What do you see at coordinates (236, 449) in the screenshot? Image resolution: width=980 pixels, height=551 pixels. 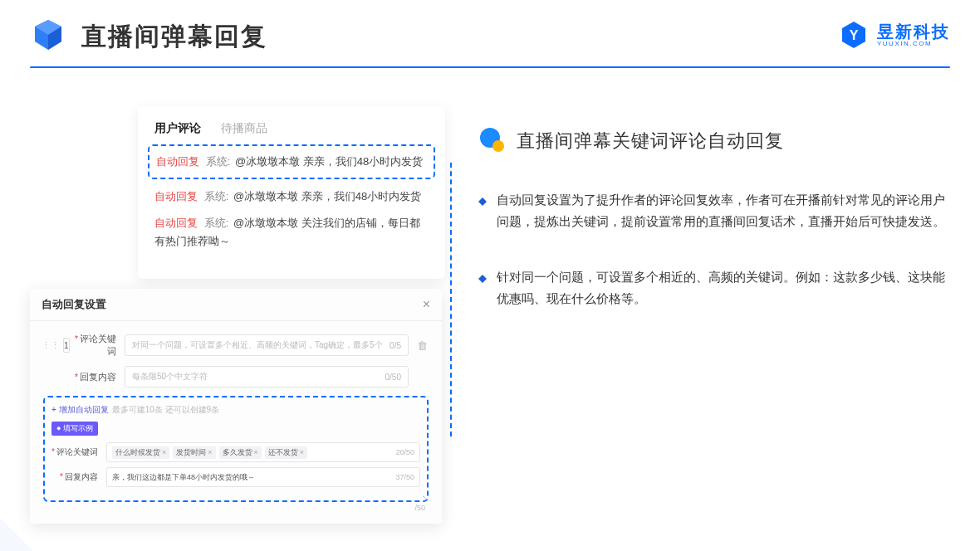 I see `example-section: + 增加自动回复 最多可建10条 还可以创建9条 ● 填写示例 *评论关键词 什…` at bounding box center [236, 449].